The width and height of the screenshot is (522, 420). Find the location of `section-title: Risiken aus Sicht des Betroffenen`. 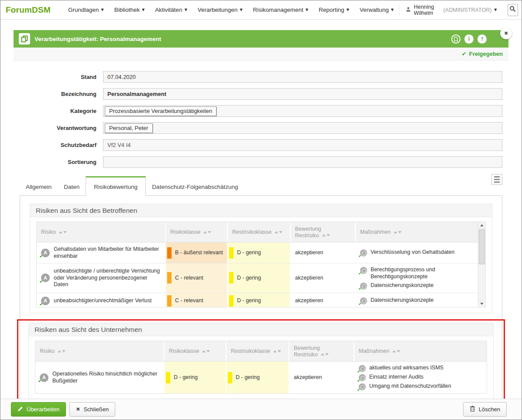

section-title: Risiken aus Sicht des Betroffenen is located at coordinates (261, 211).